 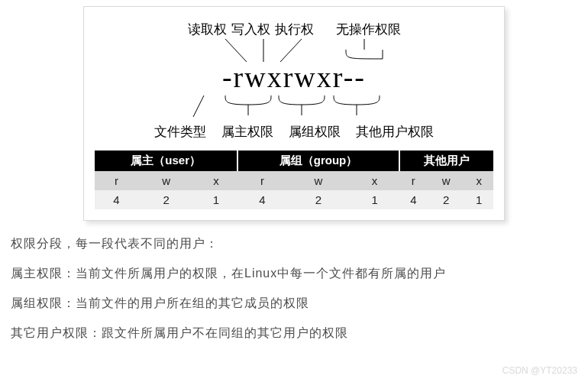 I want to click on table-group-header: 属主（user）, so click(x=166, y=160).